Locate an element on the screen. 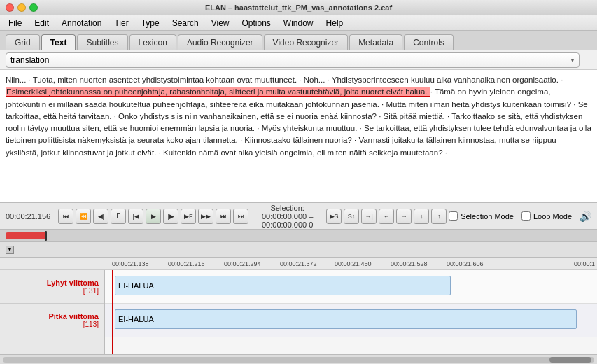 Image resolution: width=597 pixels, height=364 pixels. track-label-lyhyt: Lyhyt viittoma [131] is located at coordinates (52, 287).